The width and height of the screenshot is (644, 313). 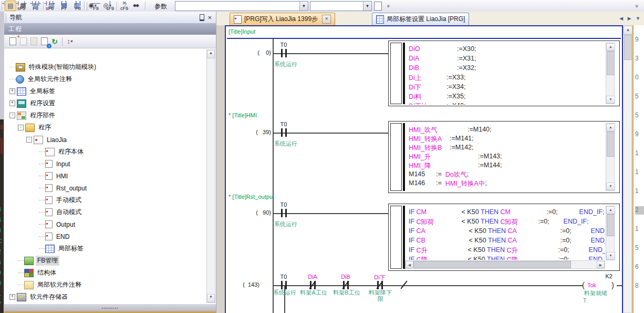 What do you see at coordinates (61, 200) in the screenshot?
I see `tree-item-手动模式: 手动模式` at bounding box center [61, 200].